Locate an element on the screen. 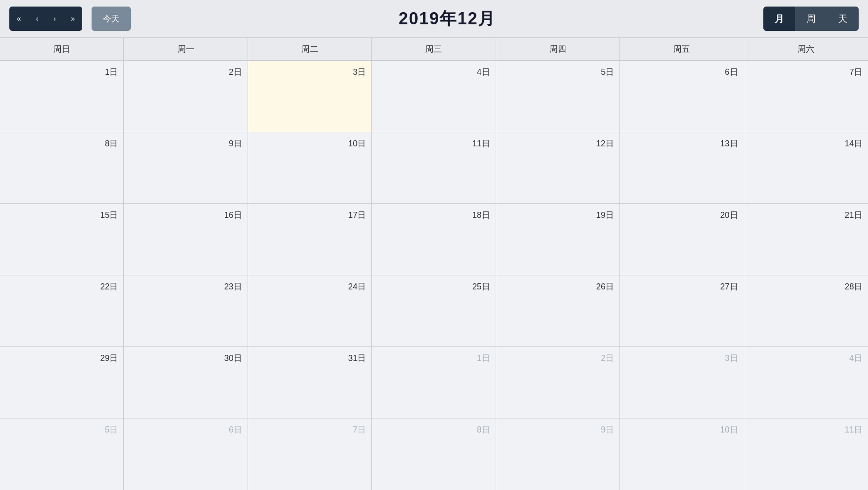 The height and width of the screenshot is (490, 868). day-number: 26日 is located at coordinates (558, 287).